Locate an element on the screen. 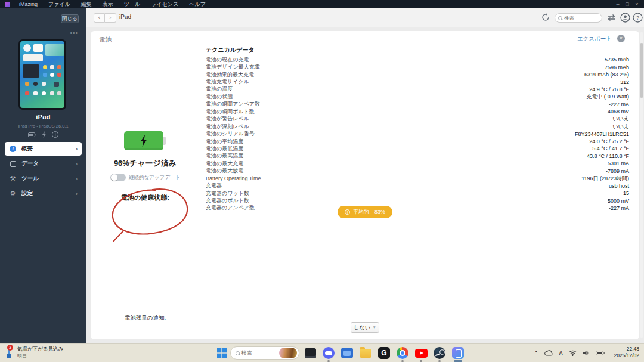 Image resolution: width=644 pixels, height=362 pixels. windows-start-button is located at coordinates (222, 353).